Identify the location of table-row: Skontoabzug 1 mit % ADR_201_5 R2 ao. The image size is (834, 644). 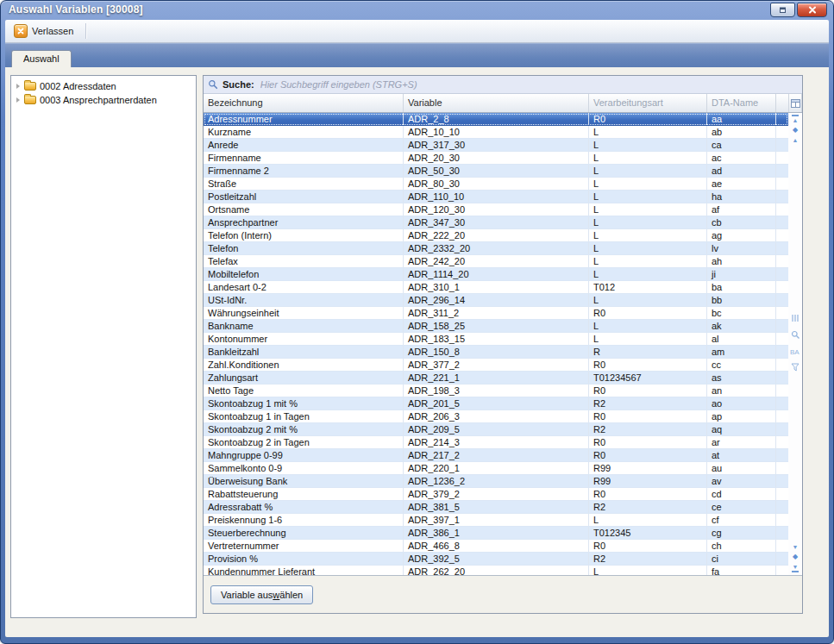
(496, 403).